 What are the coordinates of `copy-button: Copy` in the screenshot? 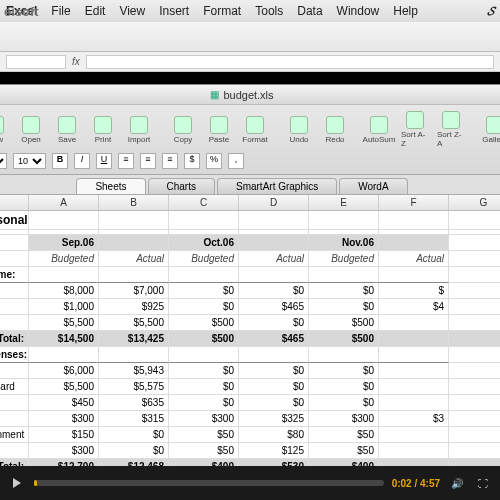 It's located at (183, 130).